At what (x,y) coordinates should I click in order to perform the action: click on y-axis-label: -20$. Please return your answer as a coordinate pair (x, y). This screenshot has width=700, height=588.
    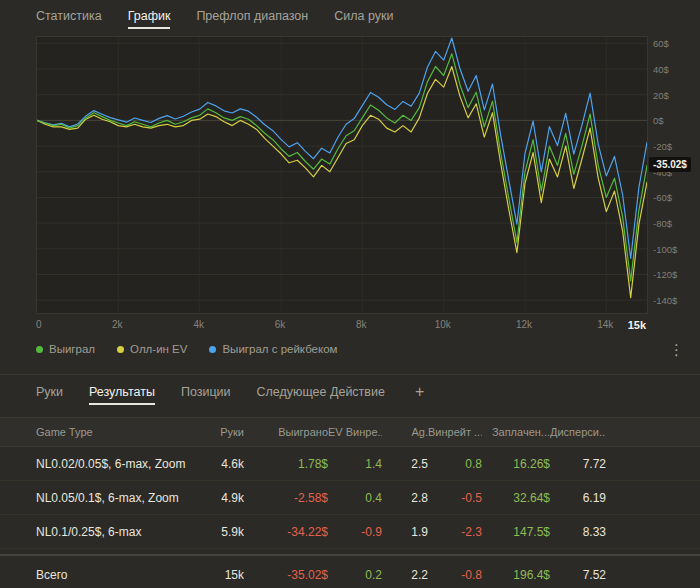
    Looking at the image, I should click on (662, 146).